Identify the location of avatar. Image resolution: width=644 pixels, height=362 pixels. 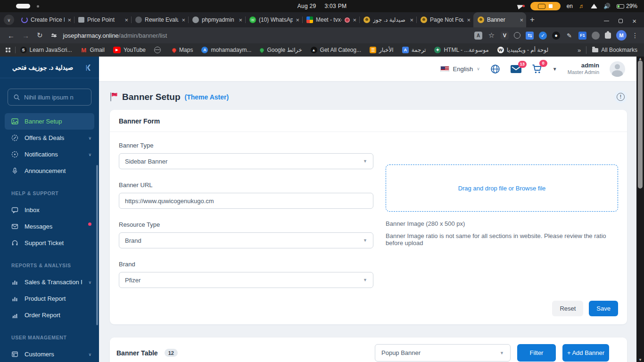
(618, 69).